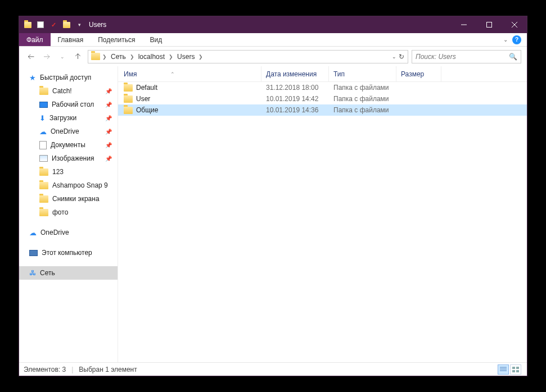 The image size is (546, 392). What do you see at coordinates (69, 104) in the screenshot?
I see `sidebar-item: Рабочий стол📌` at bounding box center [69, 104].